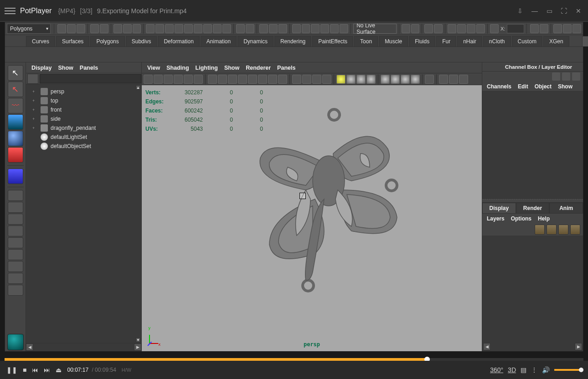 This screenshot has width=588, height=379. Describe the element at coordinates (422, 41) in the screenshot. I see `shelf-tab: Fluids` at that location.